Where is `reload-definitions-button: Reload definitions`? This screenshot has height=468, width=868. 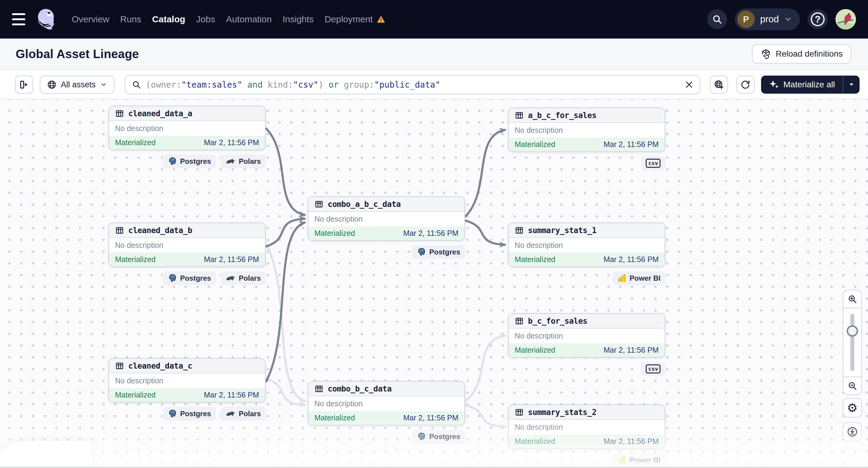
reload-definitions-button: Reload definitions is located at coordinates (802, 54).